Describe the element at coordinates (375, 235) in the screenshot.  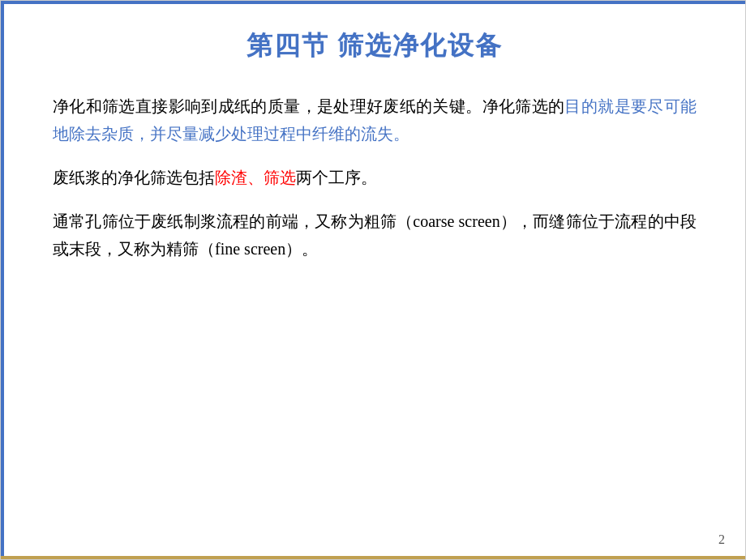
I see `paragraph-3: 通常孔筛位于废纸制浆流程的前端，又称为粗筛（coarse screen），而缝筛…` at that location.